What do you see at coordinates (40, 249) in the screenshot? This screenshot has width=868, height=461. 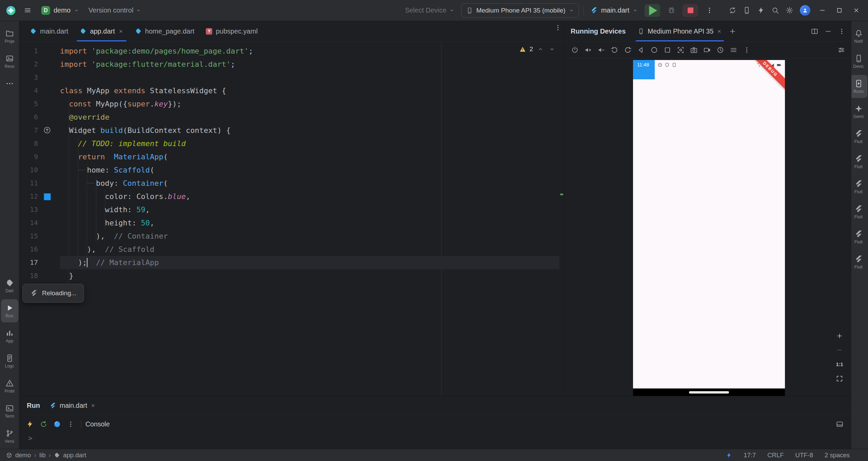 I see `line-number: 16` at bounding box center [40, 249].